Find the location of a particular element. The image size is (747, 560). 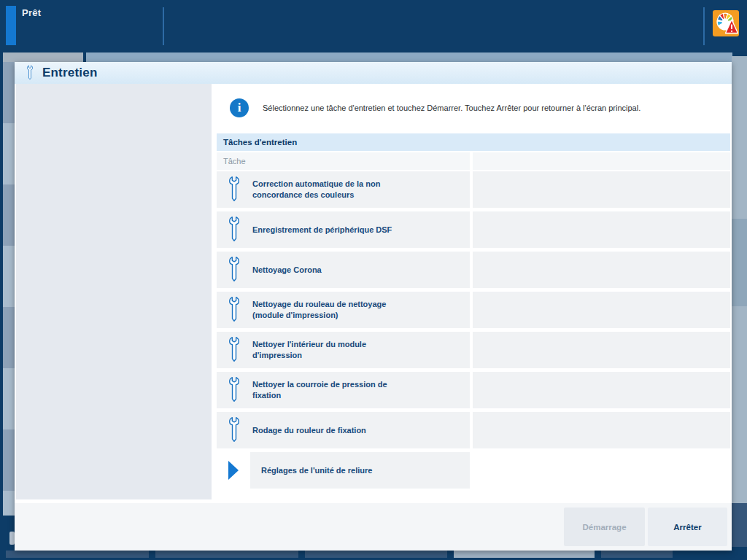

stop-button: Arrêter is located at coordinates (687, 526).